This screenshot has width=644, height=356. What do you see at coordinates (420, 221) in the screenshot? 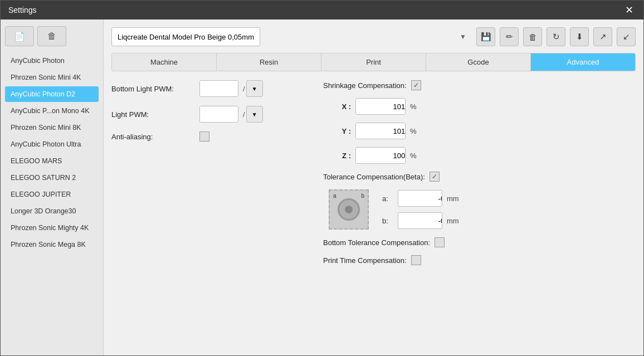
I see `tolerance-b-spinbox: ▲ ▼` at bounding box center [420, 221].